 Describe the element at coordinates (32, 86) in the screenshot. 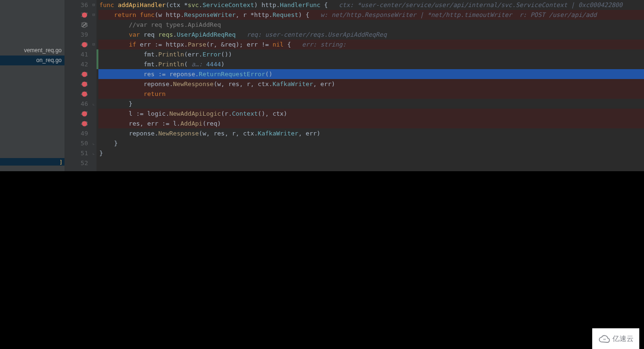

I see `project-sidebar: vement_req.go on_req.go ]` at that location.